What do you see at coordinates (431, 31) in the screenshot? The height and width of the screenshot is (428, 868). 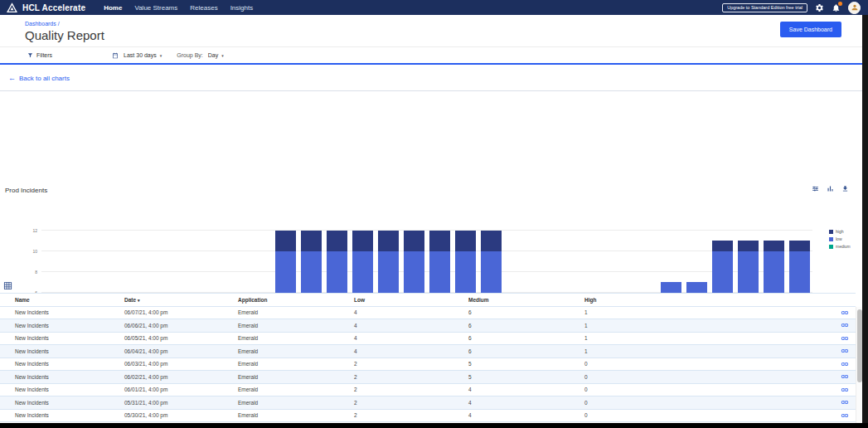 I see `page-header: Dashboards / Quality Report Save Dashboa…` at bounding box center [431, 31].